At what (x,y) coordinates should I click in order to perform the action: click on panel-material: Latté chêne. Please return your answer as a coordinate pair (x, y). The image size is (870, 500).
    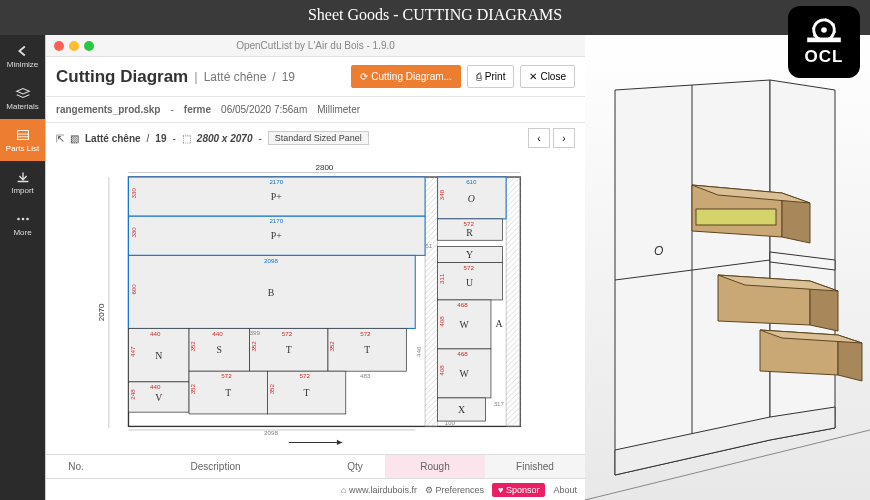
    Looking at the image, I should click on (113, 138).